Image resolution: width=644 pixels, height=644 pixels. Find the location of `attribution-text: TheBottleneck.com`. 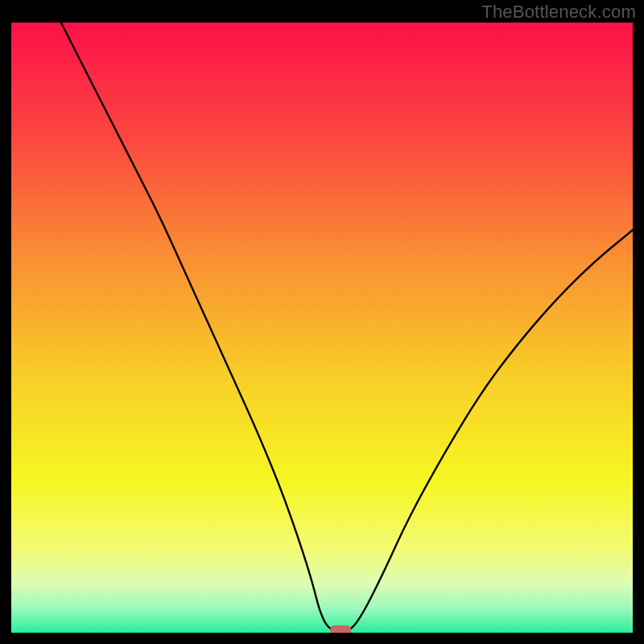

attribution-text: TheBottleneck.com is located at coordinates (559, 12).